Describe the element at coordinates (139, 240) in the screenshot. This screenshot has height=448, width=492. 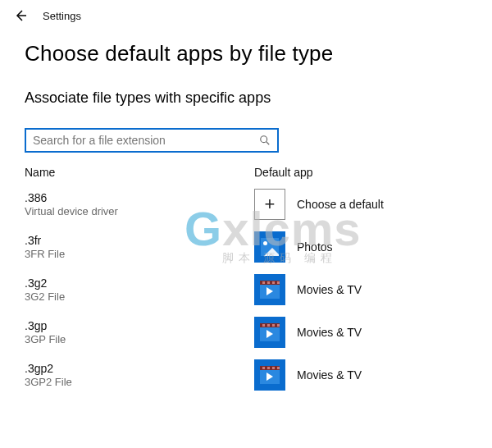
I see `file-extension: .3fr` at that location.